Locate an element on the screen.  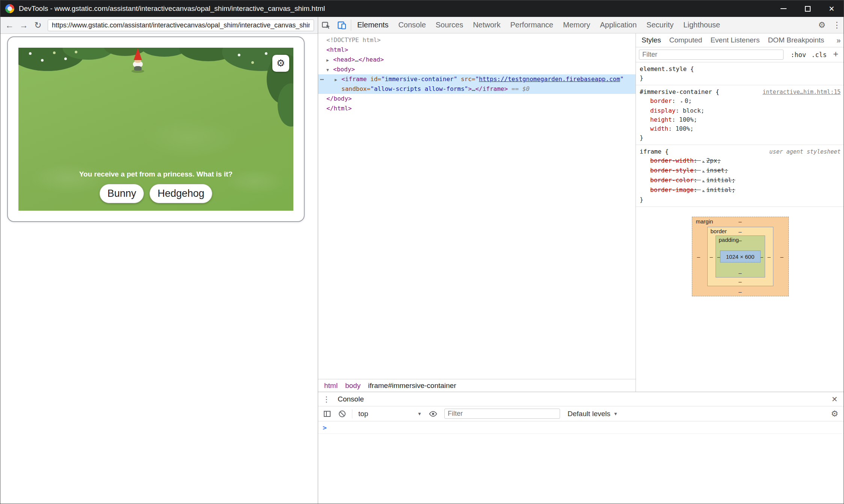
node-overflow-dots: ⋯ is located at coordinates (322, 79).